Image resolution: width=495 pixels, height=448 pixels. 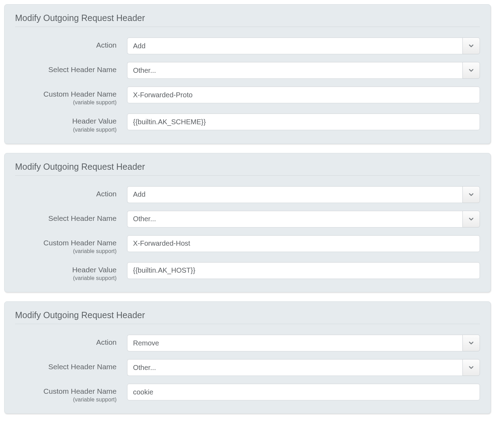 What do you see at coordinates (248, 343) in the screenshot?
I see `action-row: ActionRemove` at bounding box center [248, 343].